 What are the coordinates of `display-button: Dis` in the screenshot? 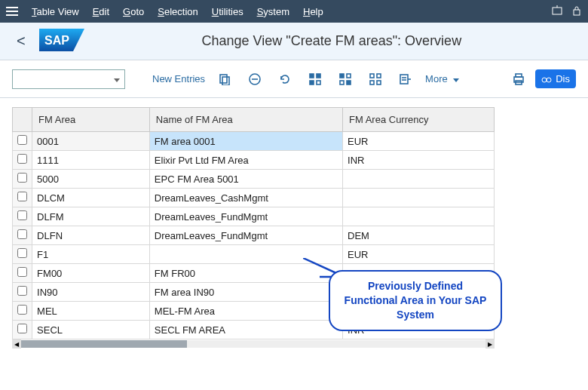 It's located at (556, 78).